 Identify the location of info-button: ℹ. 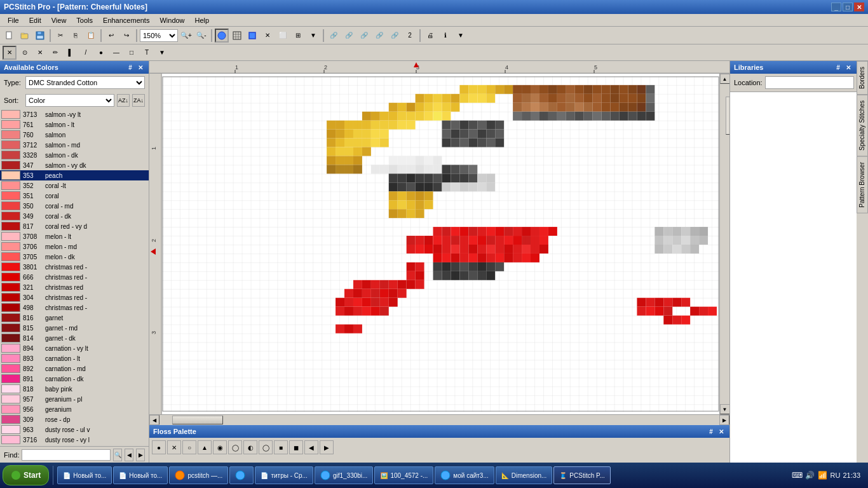
(445, 36).